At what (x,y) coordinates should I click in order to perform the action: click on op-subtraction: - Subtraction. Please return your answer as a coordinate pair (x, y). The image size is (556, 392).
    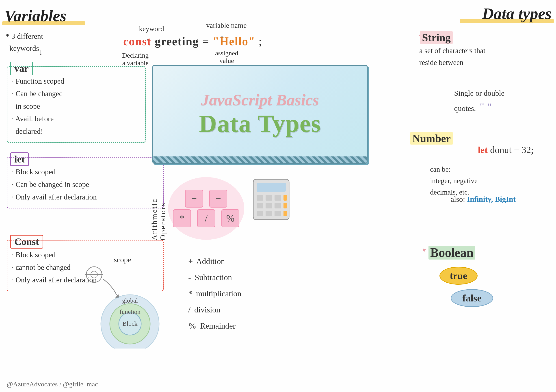
    Looking at the image, I should click on (215, 277).